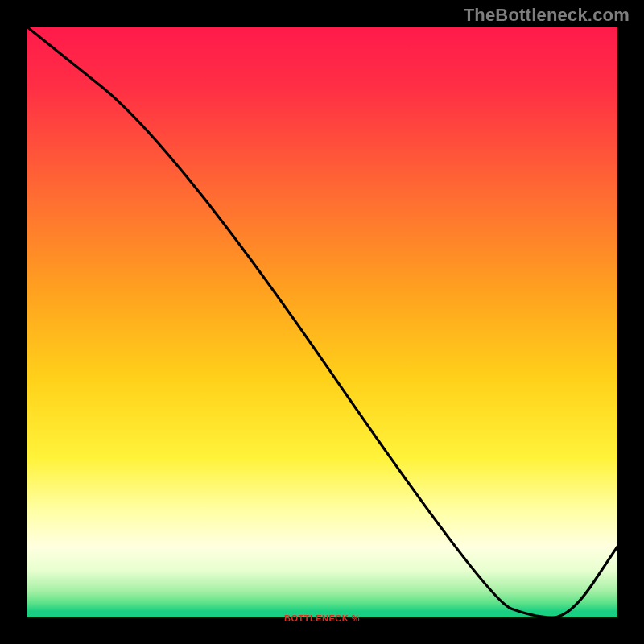  What do you see at coordinates (547, 15) in the screenshot?
I see `watermark-text: TheBottleneck.com` at bounding box center [547, 15].